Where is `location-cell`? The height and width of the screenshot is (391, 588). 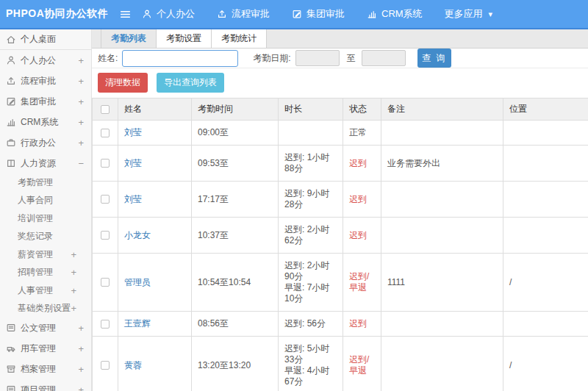 location-cell is located at coordinates (545, 133).